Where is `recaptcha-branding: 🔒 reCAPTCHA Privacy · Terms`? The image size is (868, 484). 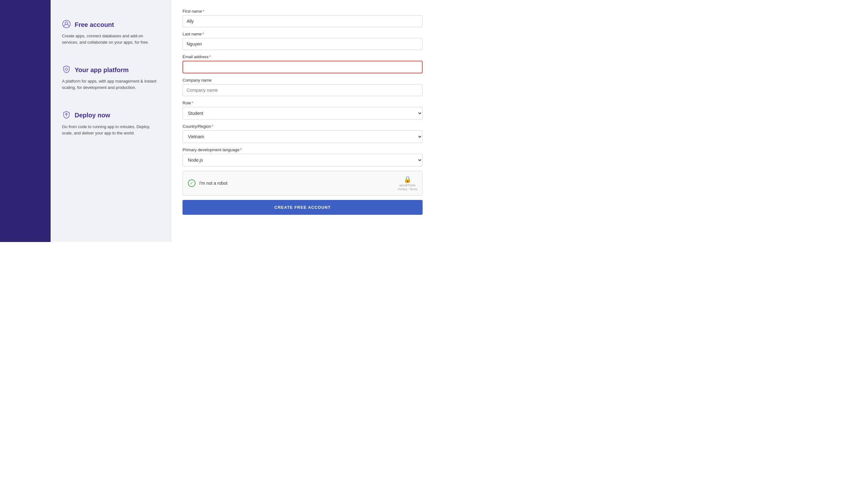 recaptcha-branding: 🔒 reCAPTCHA Privacy · Terms is located at coordinates (408, 183).